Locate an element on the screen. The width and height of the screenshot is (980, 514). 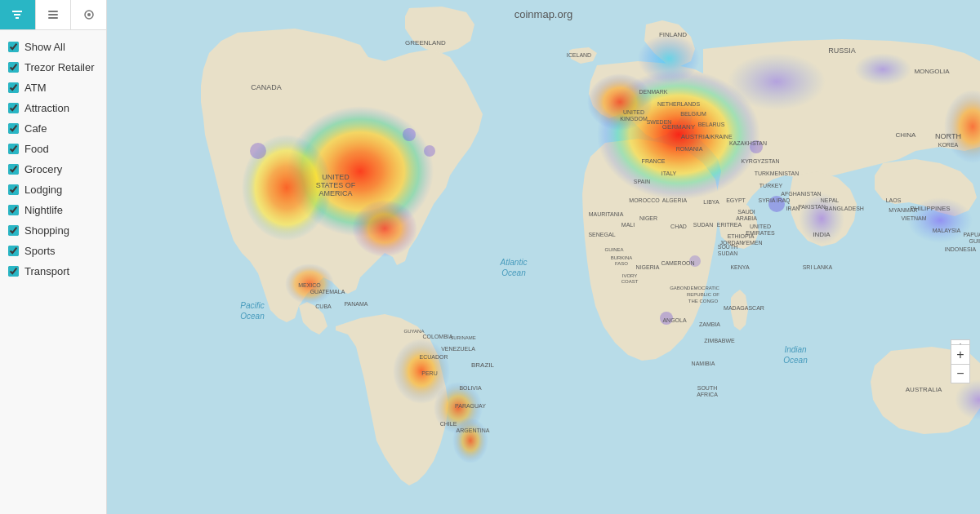
svg-text: PAPUA NEW is located at coordinates (972, 235).